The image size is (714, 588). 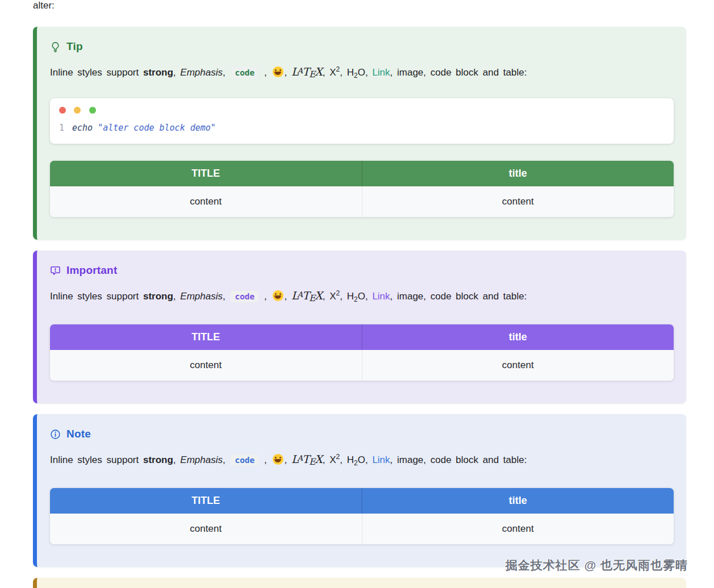 What do you see at coordinates (362, 128) in the screenshot?
I see `code-line: 1echo"alter code block demo"` at bounding box center [362, 128].